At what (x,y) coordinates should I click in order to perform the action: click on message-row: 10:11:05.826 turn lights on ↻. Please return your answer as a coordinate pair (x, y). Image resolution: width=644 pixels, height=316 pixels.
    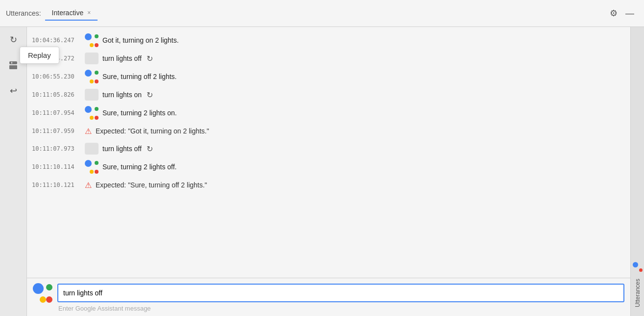
    Looking at the image, I should click on (328, 95).